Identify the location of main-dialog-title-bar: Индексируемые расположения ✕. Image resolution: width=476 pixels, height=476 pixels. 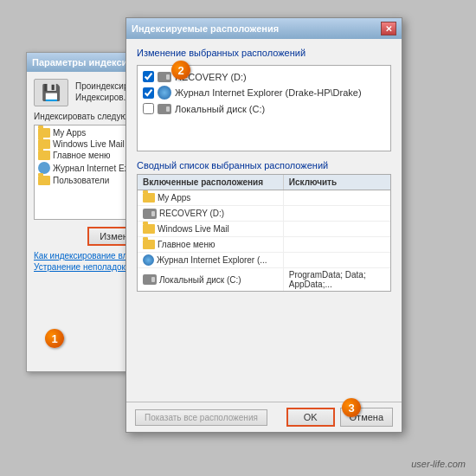
(264, 29).